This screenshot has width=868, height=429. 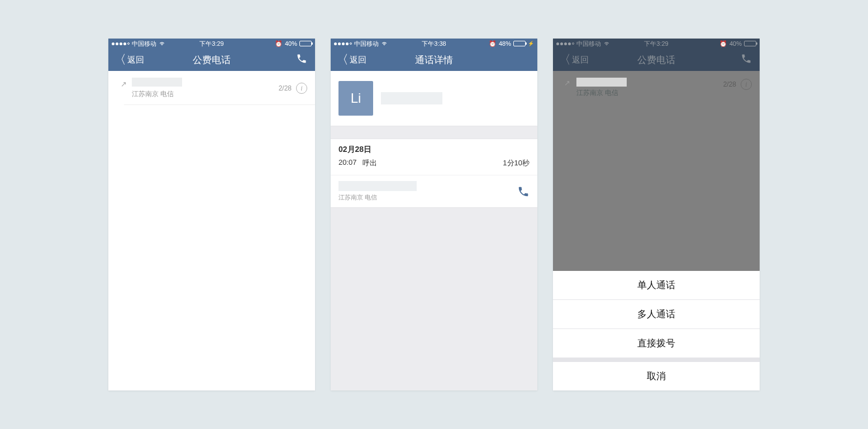 I want to click on charging-icon: ⚡, so click(x=531, y=44).